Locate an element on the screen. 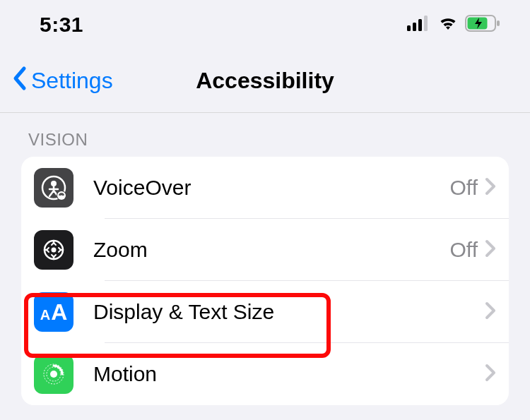  cellular-icon is located at coordinates (419, 25).